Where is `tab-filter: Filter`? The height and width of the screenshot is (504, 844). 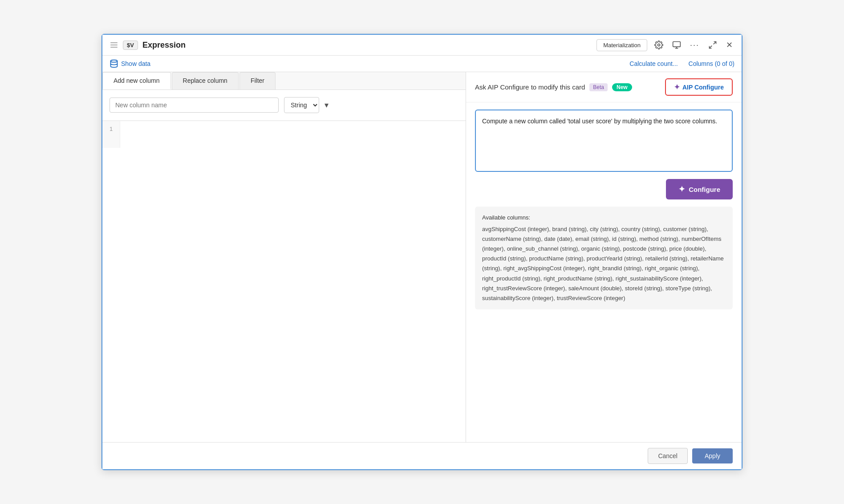 tab-filter: Filter is located at coordinates (257, 81).